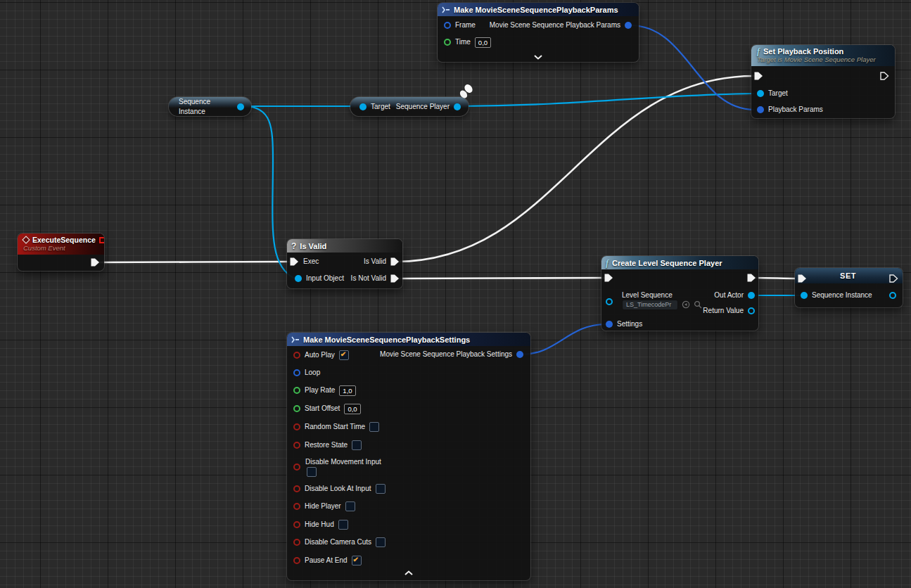  Describe the element at coordinates (447, 25) in the screenshot. I see `frame-pin` at that location.